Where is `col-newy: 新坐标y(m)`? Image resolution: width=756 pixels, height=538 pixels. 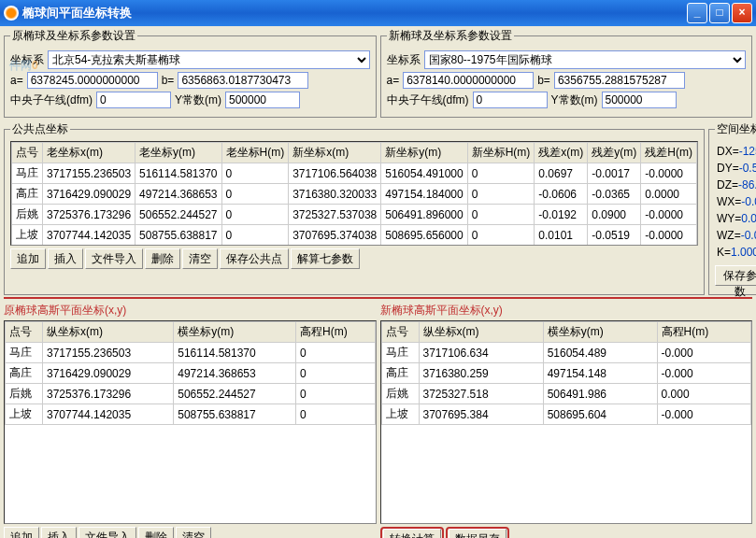
col-newy: 新坐标y(m) is located at coordinates (424, 153).